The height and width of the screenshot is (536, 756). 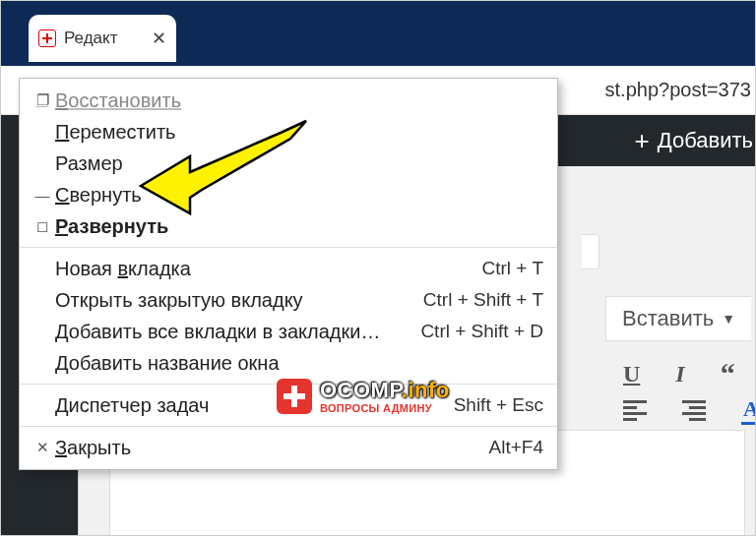 I want to click on close-icon: ✕, so click(x=42, y=447).